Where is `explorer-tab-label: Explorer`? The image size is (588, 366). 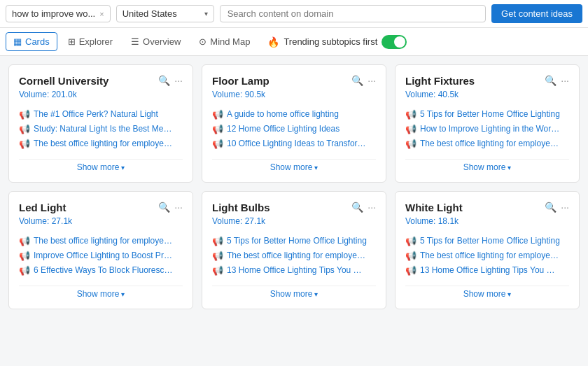 explorer-tab-label: Explorer is located at coordinates (96, 42).